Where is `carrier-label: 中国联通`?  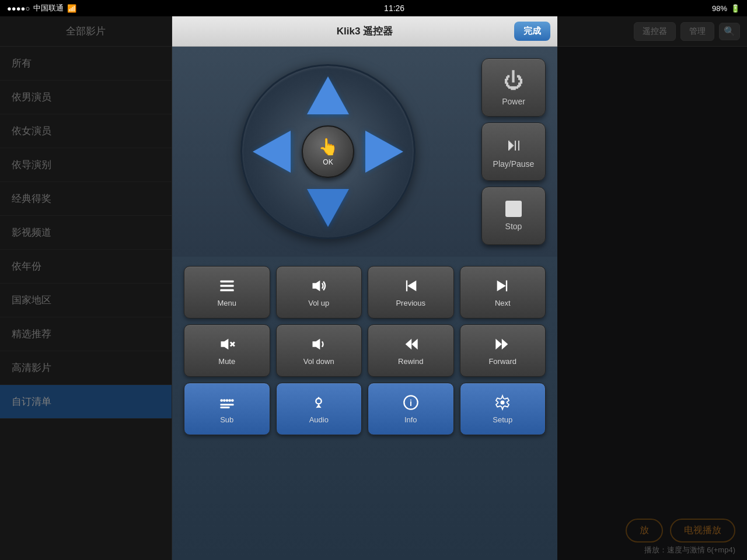 carrier-label: 中国联通 is located at coordinates (48, 8).